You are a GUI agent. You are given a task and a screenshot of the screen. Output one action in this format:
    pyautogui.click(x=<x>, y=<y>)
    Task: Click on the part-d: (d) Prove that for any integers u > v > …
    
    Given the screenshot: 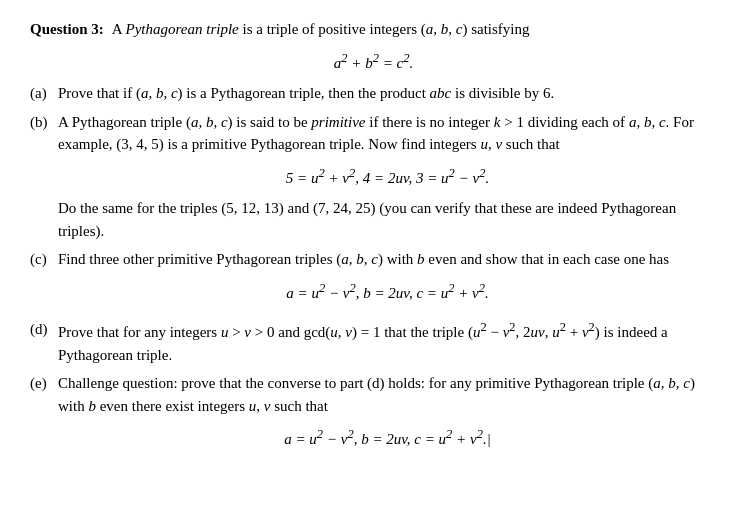 What is the action you would take?
    pyautogui.click(x=374, y=342)
    